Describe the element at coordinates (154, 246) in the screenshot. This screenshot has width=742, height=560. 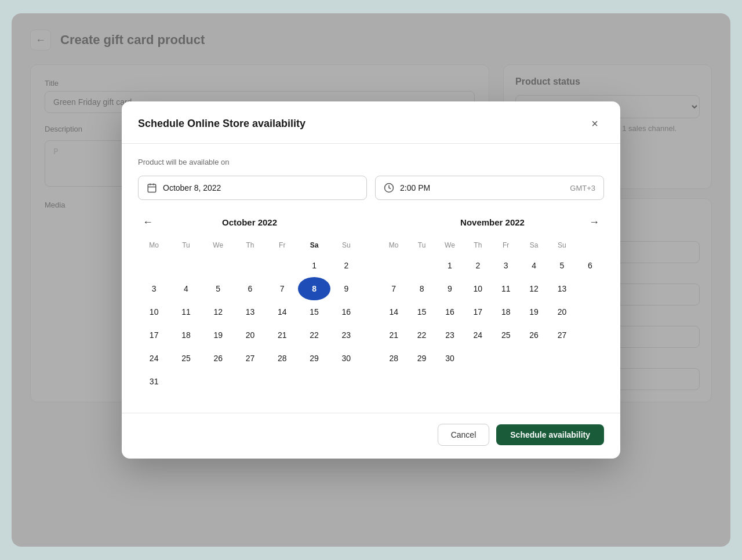
I see `oct-day-mo: Mo` at that location.